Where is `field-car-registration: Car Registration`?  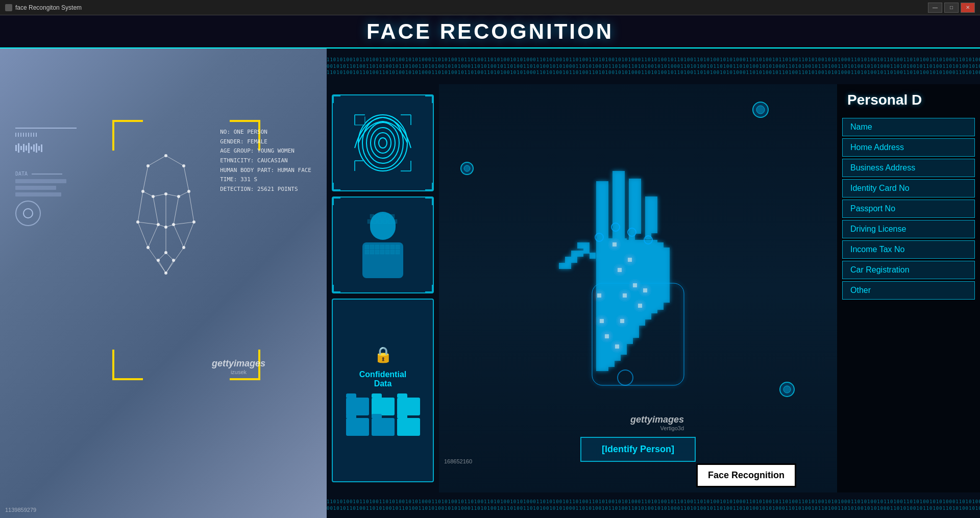 field-car-registration: Car Registration is located at coordinates (909, 270).